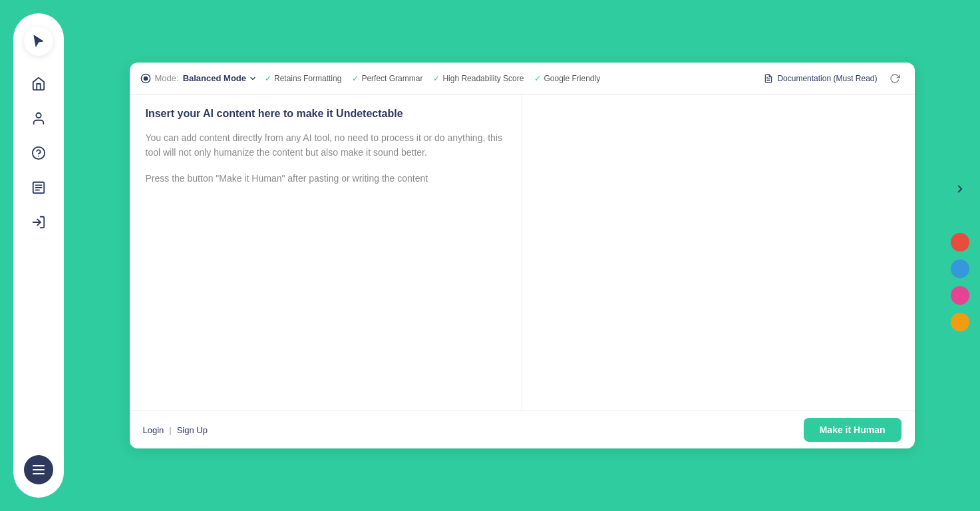  I want to click on badge-google: ✓ Google Friendly, so click(567, 79).